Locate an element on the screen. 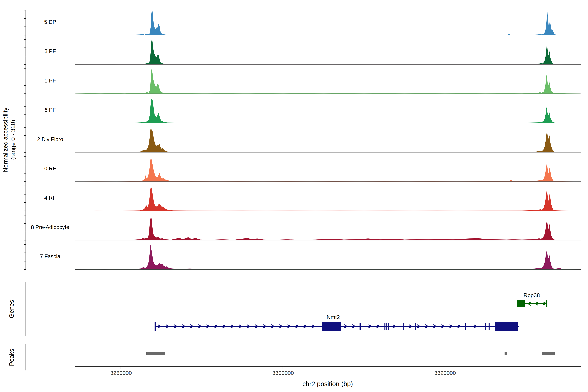 The height and width of the screenshot is (392, 588). gene-label-nmt2: Nmt2 is located at coordinates (333, 317).